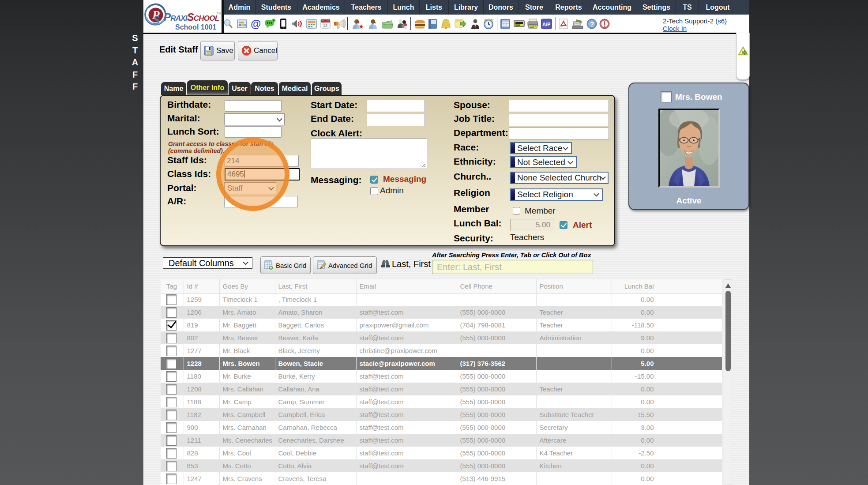  What do you see at coordinates (325, 26) in the screenshot?
I see `svg-text: 12` at bounding box center [325, 26].